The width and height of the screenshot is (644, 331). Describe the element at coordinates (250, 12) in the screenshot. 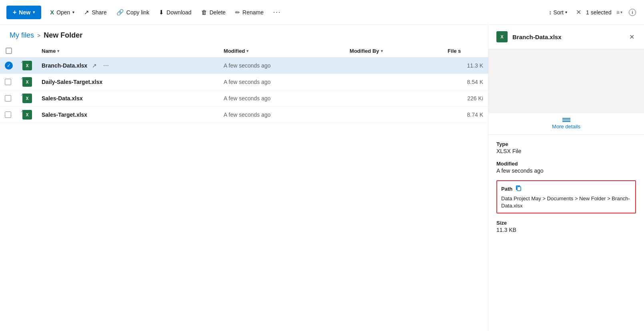

I see `rename-button: ✏ Rename` at that location.